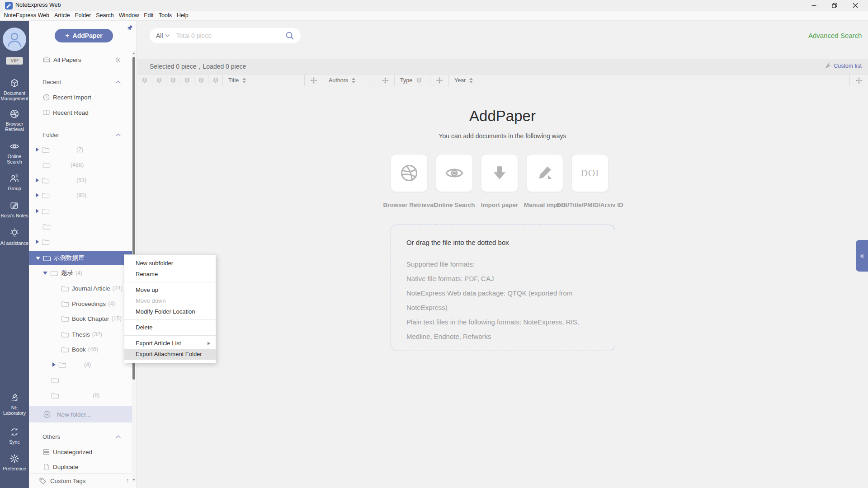 The width and height of the screenshot is (868, 488). What do you see at coordinates (590, 173) in the screenshot?
I see `method-card-doi: DOI` at bounding box center [590, 173].